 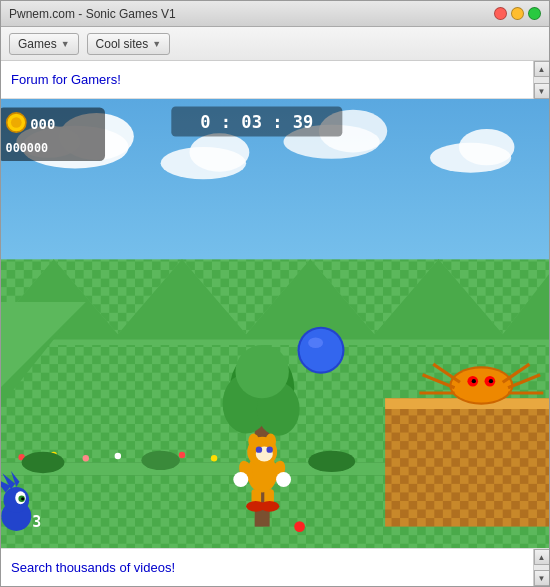 I want to click on bottom-scroll-down-arrow: ▼, so click(x=542, y=578).